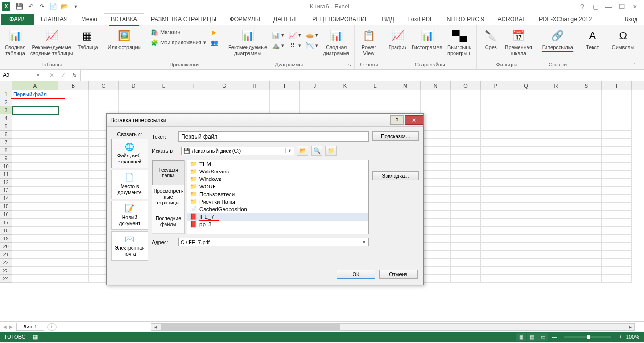 This screenshot has width=644, height=343. What do you see at coordinates (496, 135) in the screenshot?
I see `cell-P6` at bounding box center [496, 135].